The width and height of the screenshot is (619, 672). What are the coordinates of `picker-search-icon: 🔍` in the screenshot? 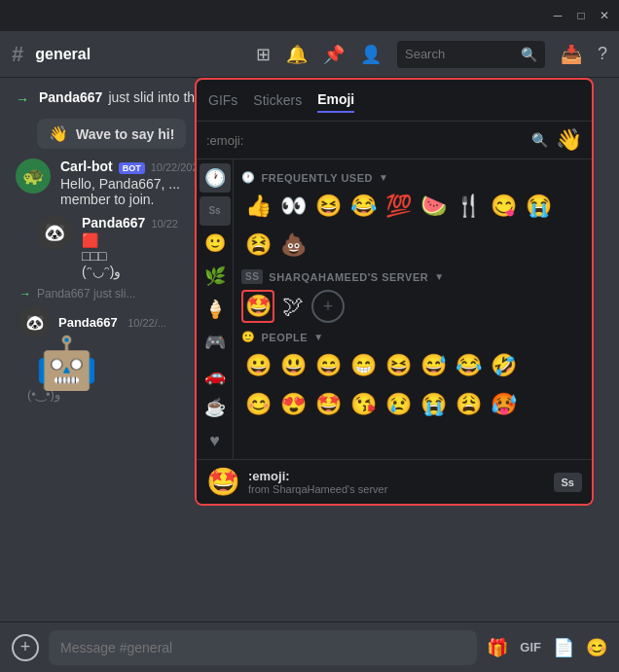 It's located at (539, 140).